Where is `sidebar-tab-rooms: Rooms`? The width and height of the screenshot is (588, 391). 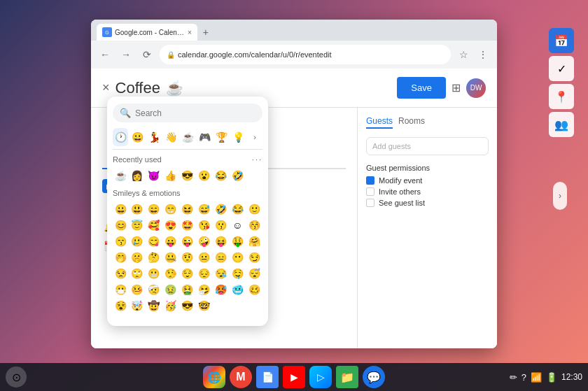
sidebar-tab-rooms: Rooms is located at coordinates (412, 122).